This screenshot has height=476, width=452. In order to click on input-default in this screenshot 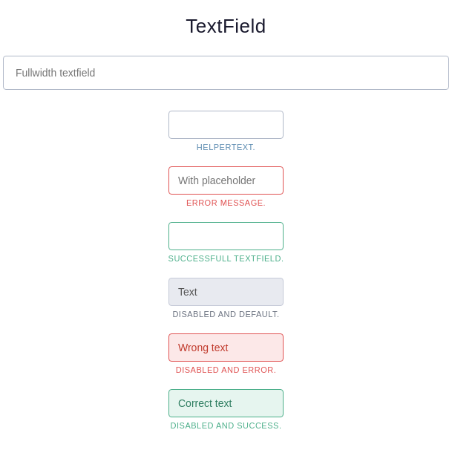, I will do `click(226, 125)`.